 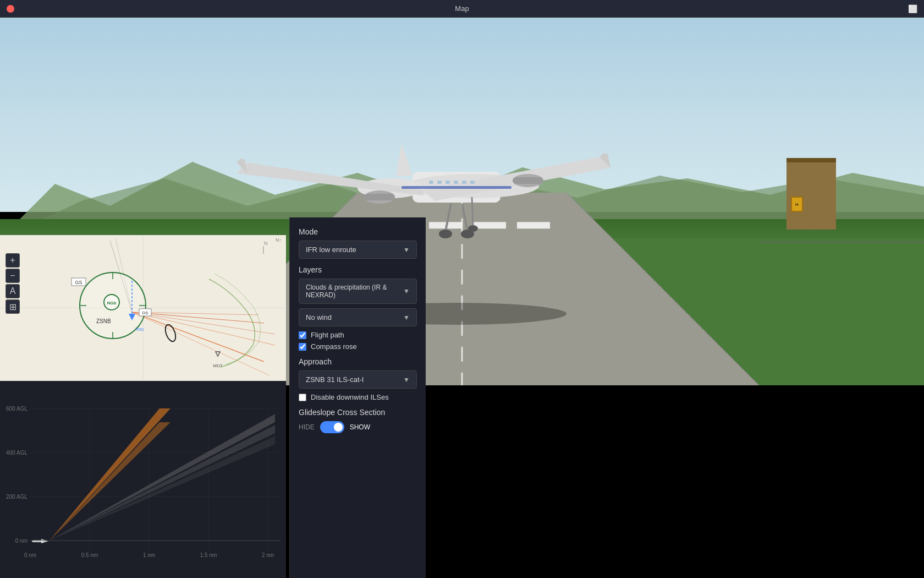 What do you see at coordinates (358, 291) in the screenshot?
I see `layers-dropdown-1: Clouds & precipitation (IR & NEXRAD) ▼` at bounding box center [358, 291].